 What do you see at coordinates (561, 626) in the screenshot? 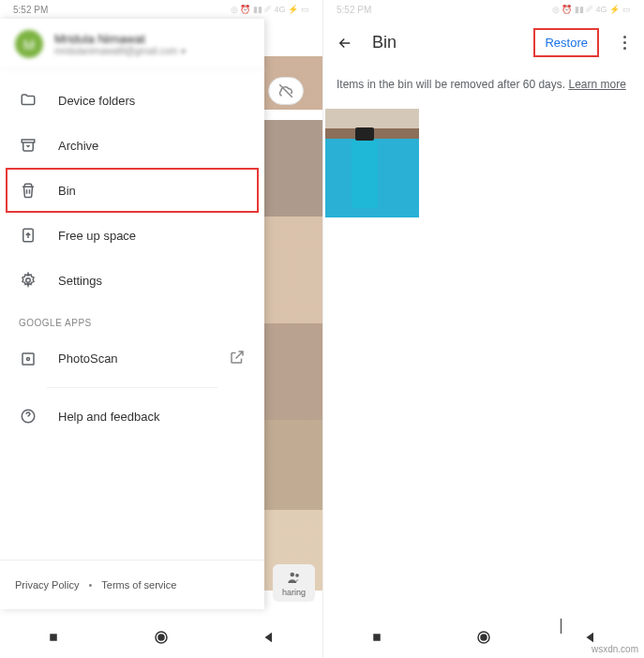
I see `text-cursor` at bounding box center [561, 626].